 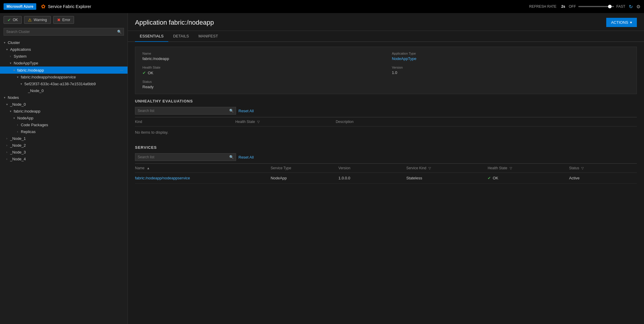 I want to click on name-sort-icon: ▲, so click(x=148, y=168).